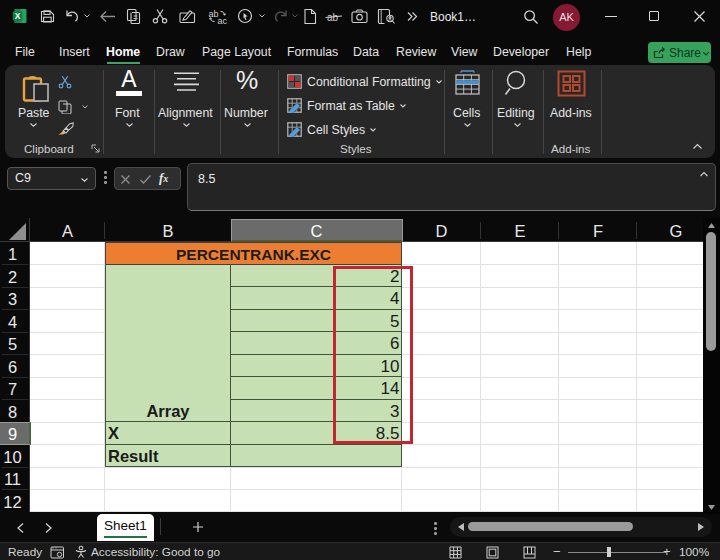 The width and height of the screenshot is (720, 560). I want to click on svg-text: X, so click(18, 16).